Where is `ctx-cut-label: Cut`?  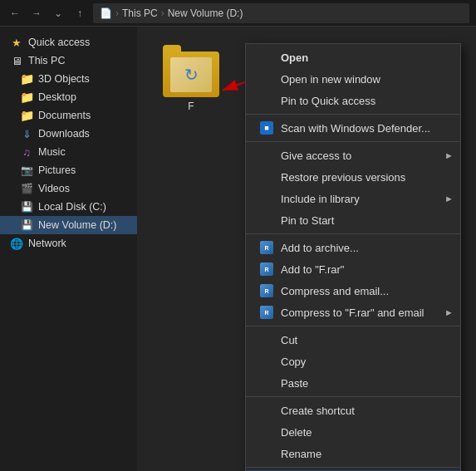
ctx-cut-label: Cut is located at coordinates (289, 341).